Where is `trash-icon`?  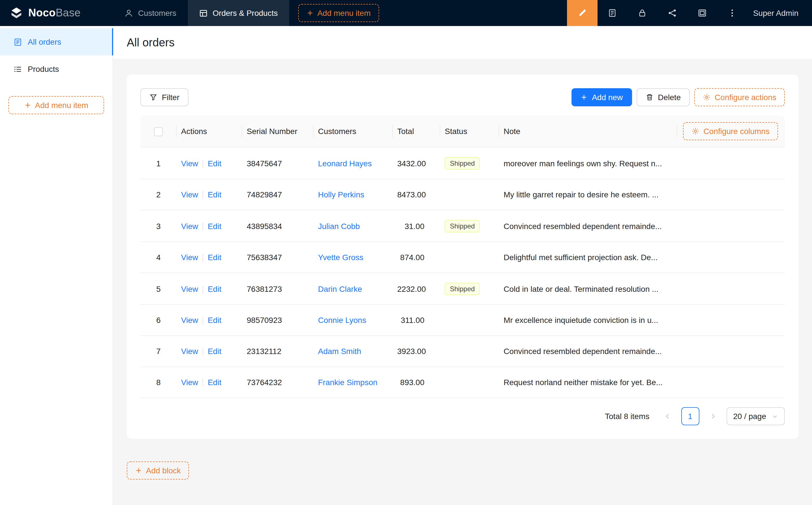 trash-icon is located at coordinates (649, 97).